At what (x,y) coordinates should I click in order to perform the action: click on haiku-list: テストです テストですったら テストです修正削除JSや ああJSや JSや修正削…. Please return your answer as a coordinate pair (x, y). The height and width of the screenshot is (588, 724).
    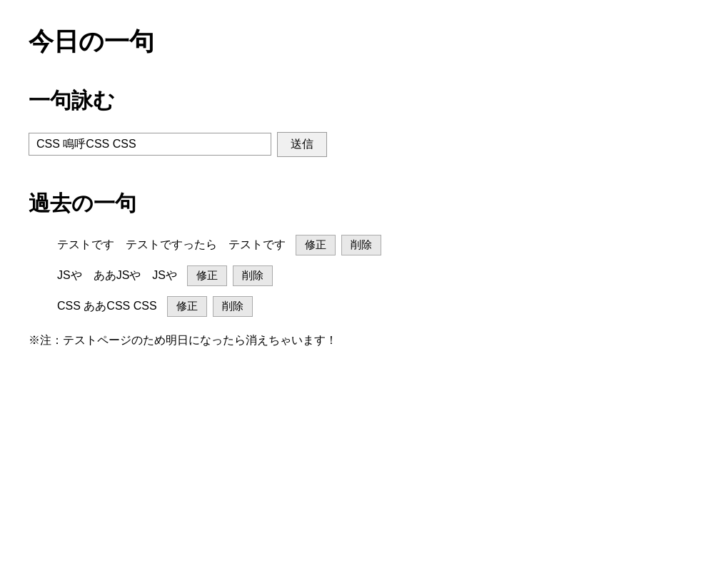
    Looking at the image, I should click on (362, 275).